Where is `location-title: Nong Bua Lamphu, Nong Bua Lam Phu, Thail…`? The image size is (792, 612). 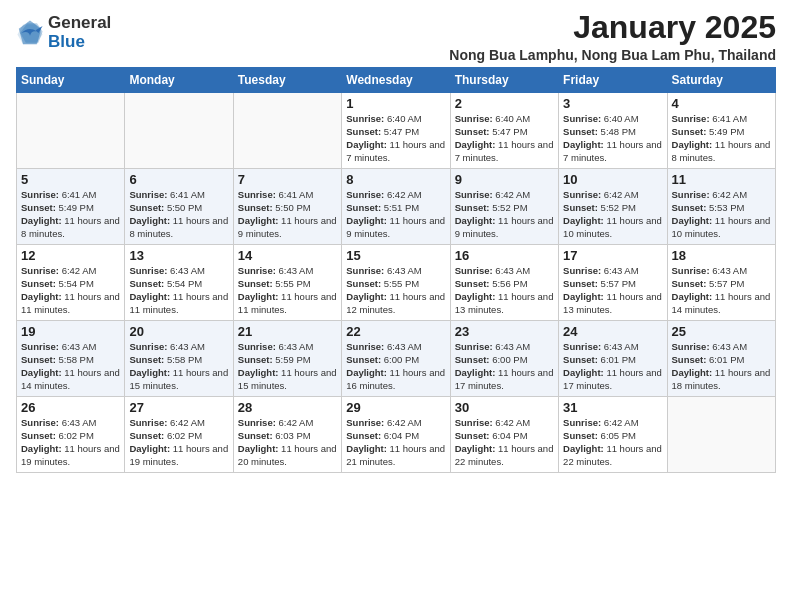
location-title: Nong Bua Lamphu, Nong Bua Lam Phu, Thail… is located at coordinates (612, 55).